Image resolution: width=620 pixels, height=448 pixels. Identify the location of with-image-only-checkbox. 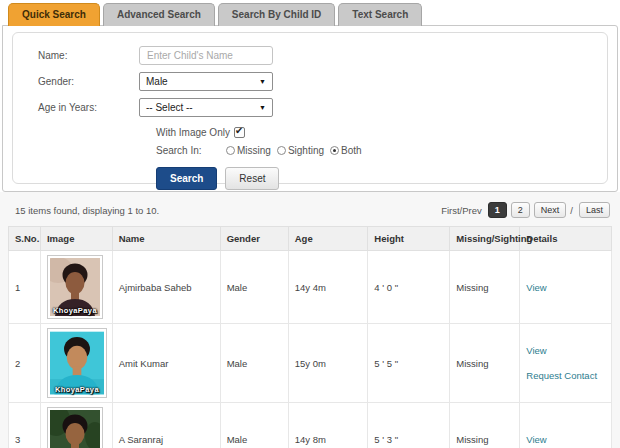
(240, 132).